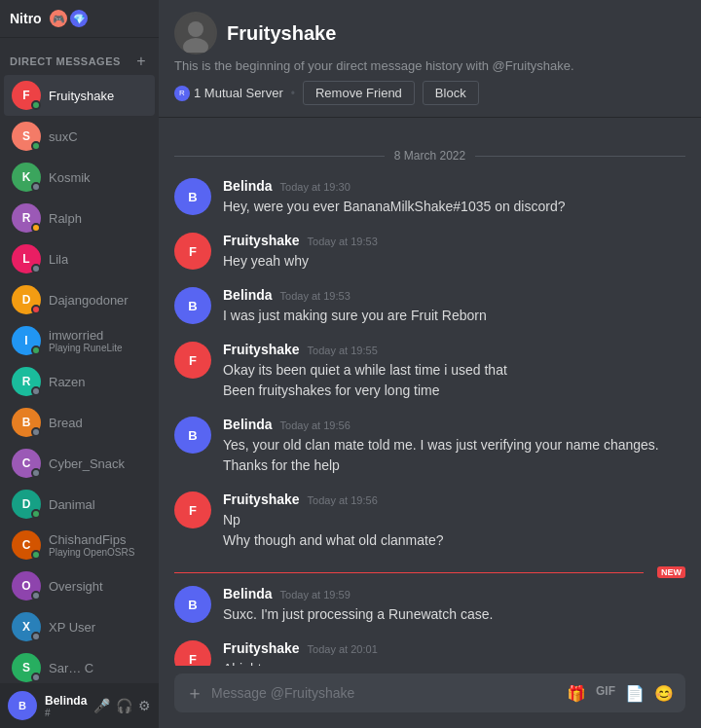 This screenshot has width=701, height=728. Describe the element at coordinates (80, 545) in the screenshot. I see `dm-item-chishandfips: CChishandFipsPlaying OpenOSRS` at that location.